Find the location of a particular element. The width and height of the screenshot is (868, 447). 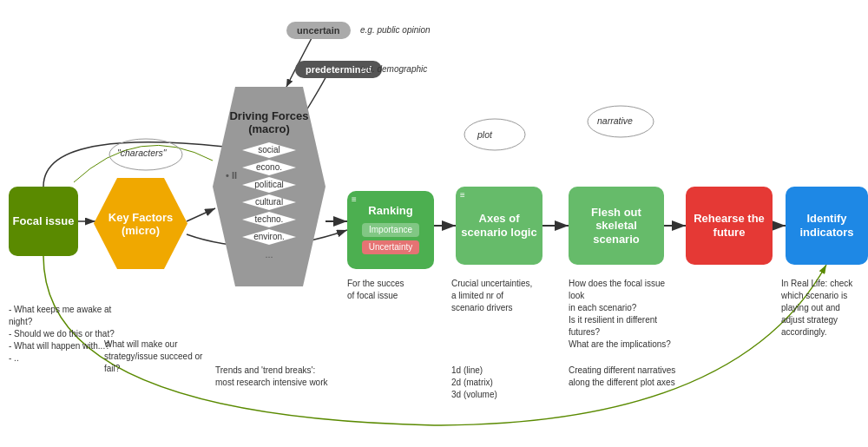

driving-forces-note: Trends and 'trend breaks':most research … is located at coordinates (276, 377).